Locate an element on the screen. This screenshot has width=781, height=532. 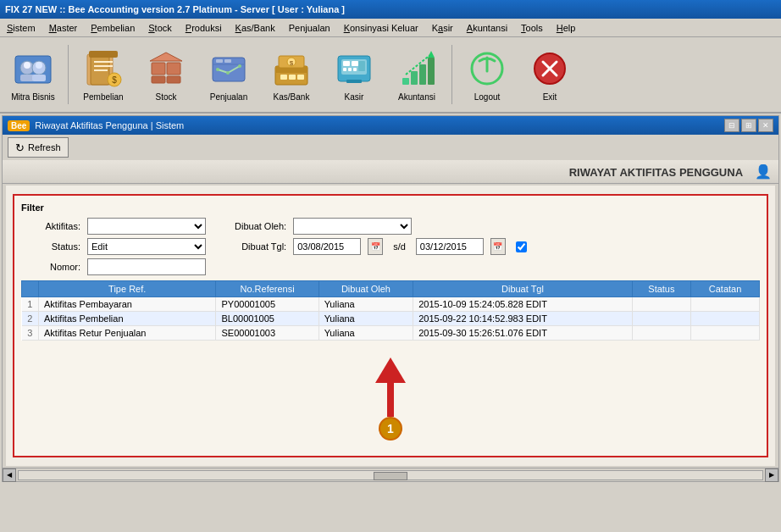
date-to-picker: 📅 is located at coordinates (498, 247).